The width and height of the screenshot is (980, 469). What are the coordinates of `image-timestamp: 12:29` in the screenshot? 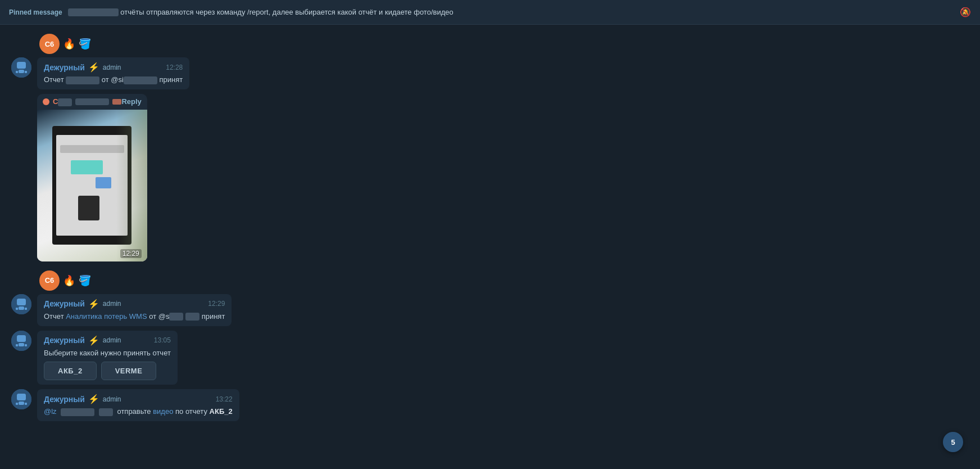 It's located at (131, 254).